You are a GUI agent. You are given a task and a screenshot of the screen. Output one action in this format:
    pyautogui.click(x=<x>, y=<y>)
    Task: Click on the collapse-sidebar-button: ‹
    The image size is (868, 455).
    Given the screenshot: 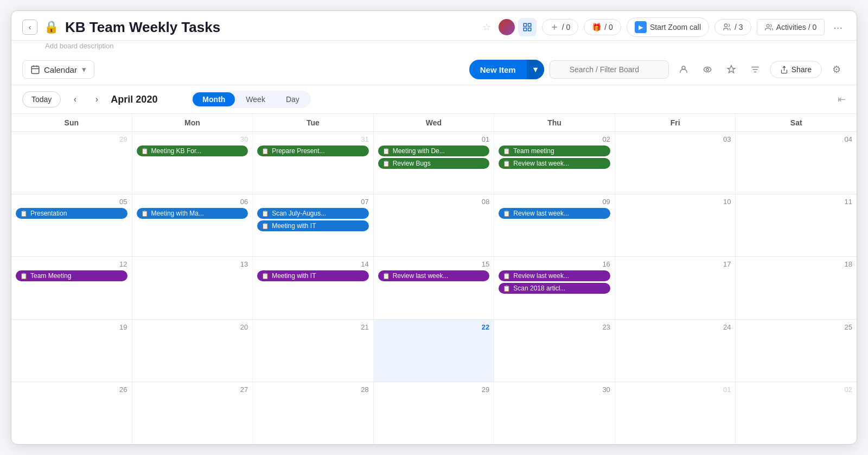 What is the action you would take?
    pyautogui.click(x=30, y=27)
    